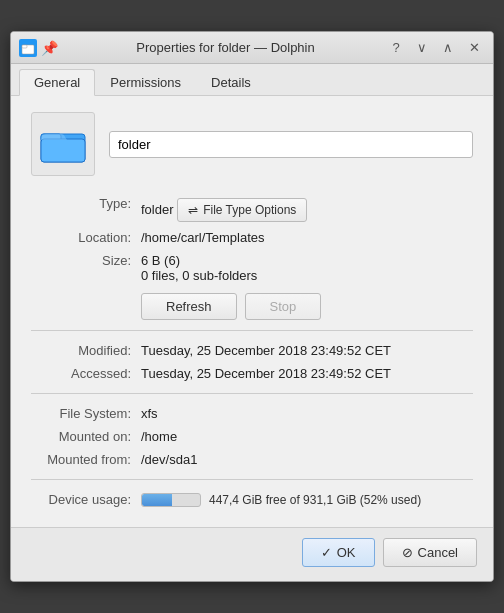 The image size is (504, 613). What do you see at coordinates (231, 82) in the screenshot?
I see `tab-details: Details` at bounding box center [231, 82].